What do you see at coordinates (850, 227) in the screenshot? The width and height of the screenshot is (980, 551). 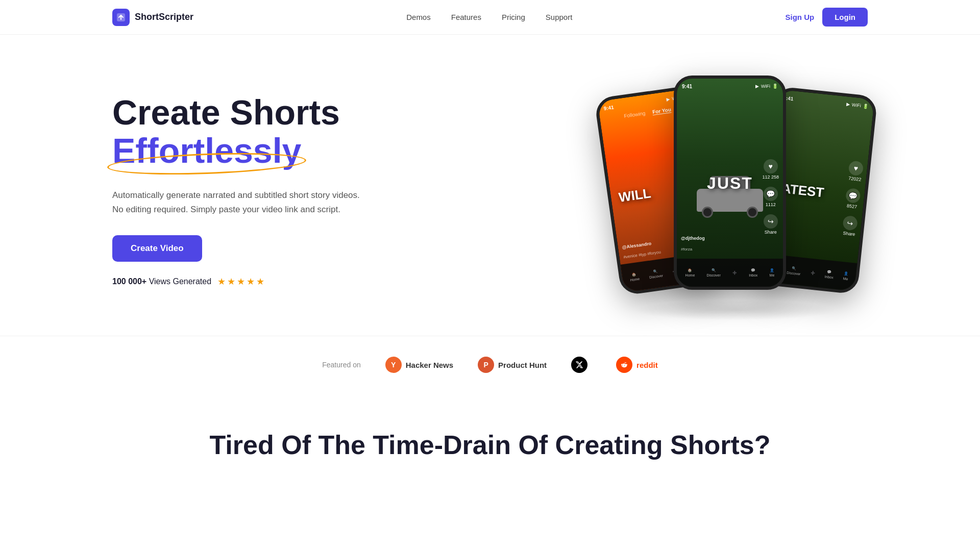 I see `right-share: ↪ Share` at bounding box center [850, 227].